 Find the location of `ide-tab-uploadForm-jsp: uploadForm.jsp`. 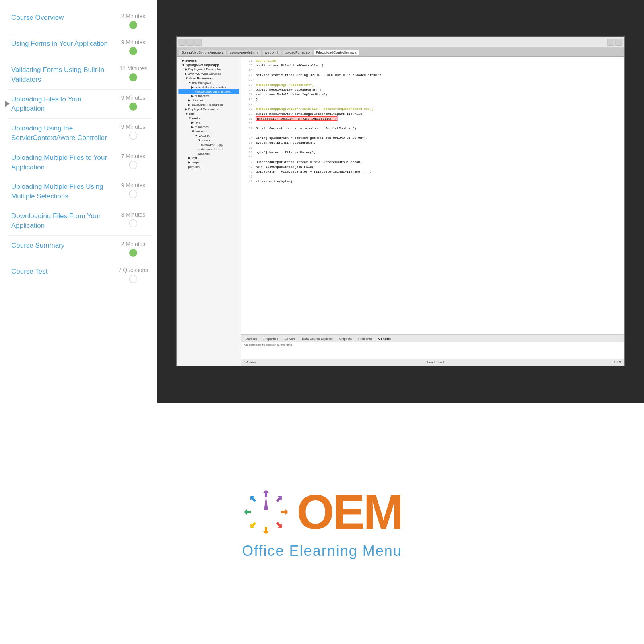

ide-tab-uploadForm-jsp: uploadForm.jsp is located at coordinates (297, 52).